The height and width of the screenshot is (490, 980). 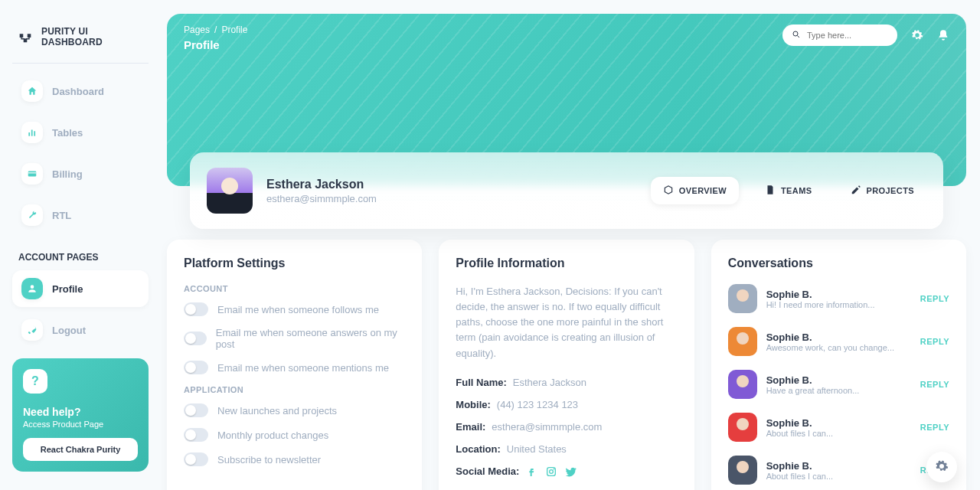 I want to click on platform-settings-card: Platform Settings ACCOUNT Email me when …, so click(x=294, y=364).